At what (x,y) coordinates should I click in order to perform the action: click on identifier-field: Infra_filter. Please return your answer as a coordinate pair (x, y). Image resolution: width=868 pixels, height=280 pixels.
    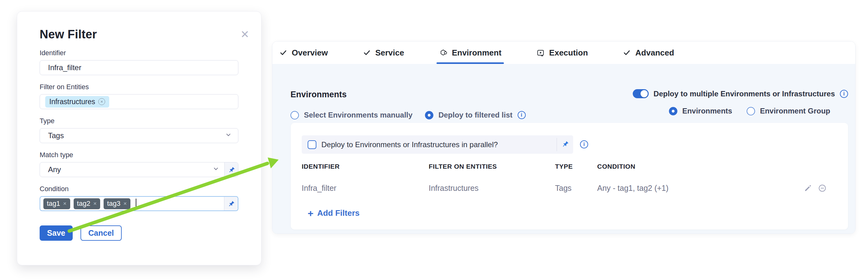
    Looking at the image, I should click on (139, 68).